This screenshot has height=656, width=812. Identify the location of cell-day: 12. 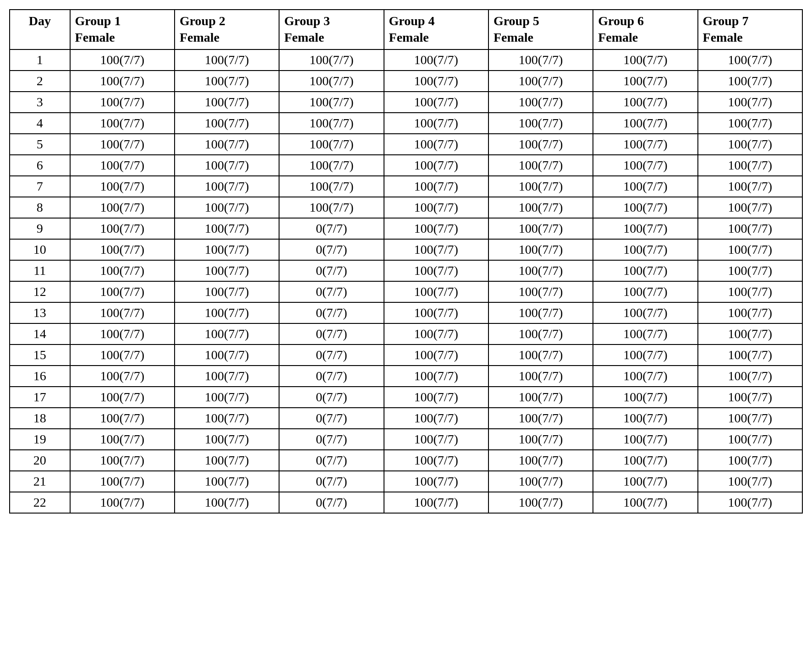
(40, 292).